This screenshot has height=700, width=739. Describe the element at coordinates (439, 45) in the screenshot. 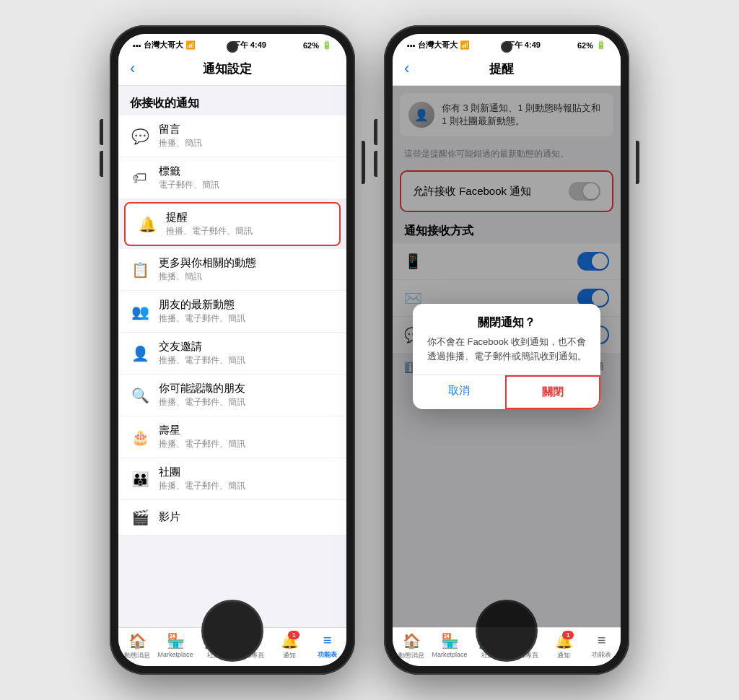

I see `carrier-right: ▪▪▪ 台灣大哥大 📶` at that location.